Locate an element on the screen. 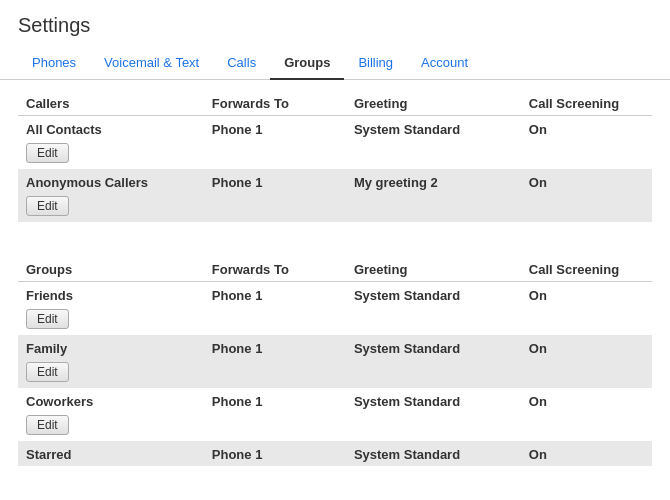 This screenshot has height=500, width=670. tab-billing: Billing is located at coordinates (376, 64).